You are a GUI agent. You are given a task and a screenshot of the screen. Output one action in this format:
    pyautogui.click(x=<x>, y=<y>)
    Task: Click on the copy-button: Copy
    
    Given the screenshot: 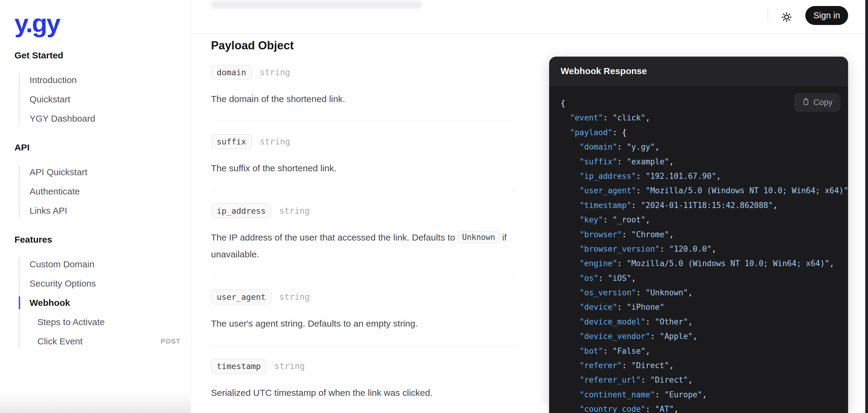 What is the action you would take?
    pyautogui.click(x=817, y=102)
    